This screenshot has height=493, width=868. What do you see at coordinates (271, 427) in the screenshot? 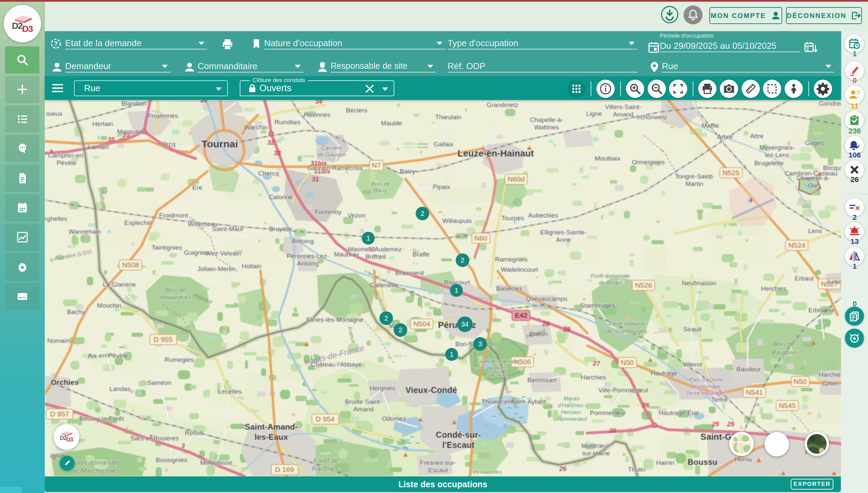
I see `svg-text: Saint-Amand-` at bounding box center [271, 427].